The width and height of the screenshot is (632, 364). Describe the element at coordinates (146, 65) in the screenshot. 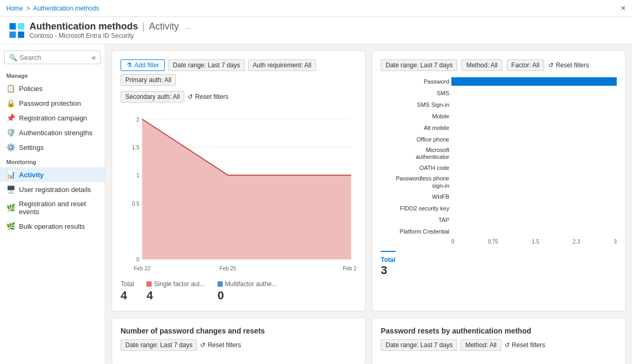

I see `add-filter-label: Add filter` at that location.